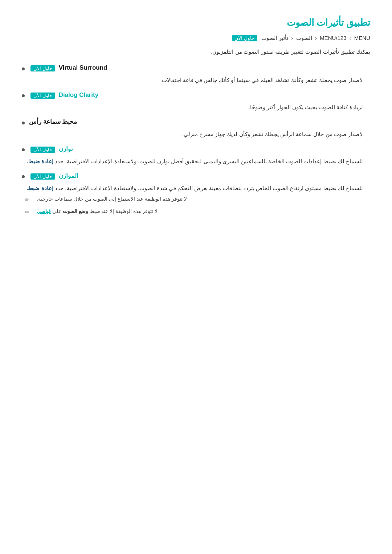 This screenshot has width=392, height=554. I want to click on section-equalizer: الموازن حاول الآن للسماح لك بضبط مستوى ا…, so click(196, 194).